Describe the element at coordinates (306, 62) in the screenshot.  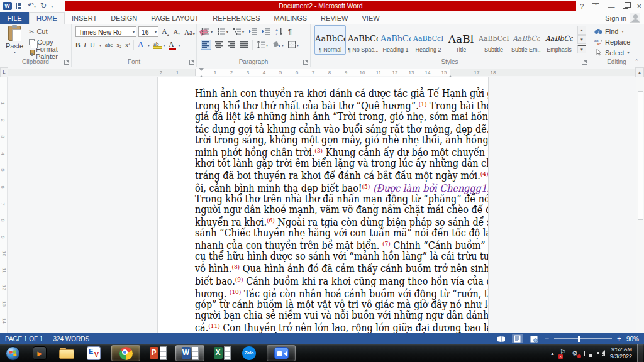
I see `paragraph-dialog-launcher-icon` at that location.